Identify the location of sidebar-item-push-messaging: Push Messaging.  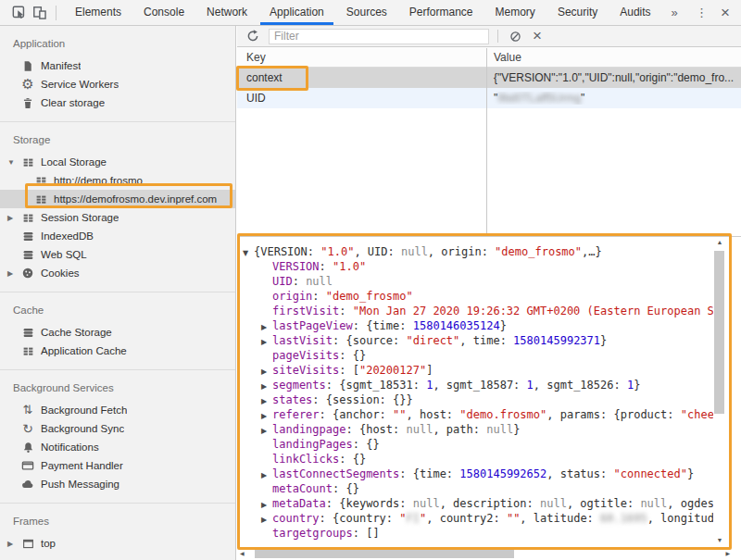
(118, 484).